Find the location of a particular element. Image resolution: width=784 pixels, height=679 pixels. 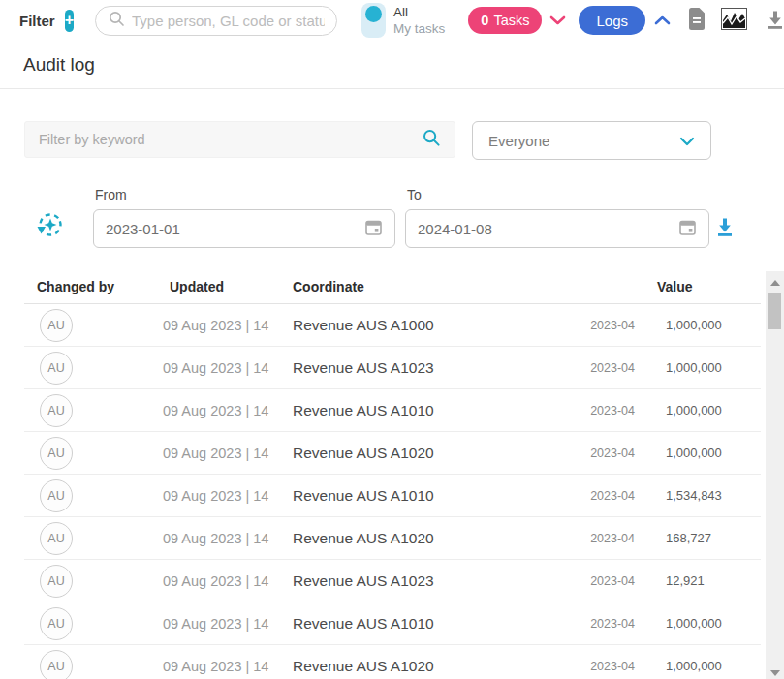

table-scrollbar is located at coordinates (775, 475).